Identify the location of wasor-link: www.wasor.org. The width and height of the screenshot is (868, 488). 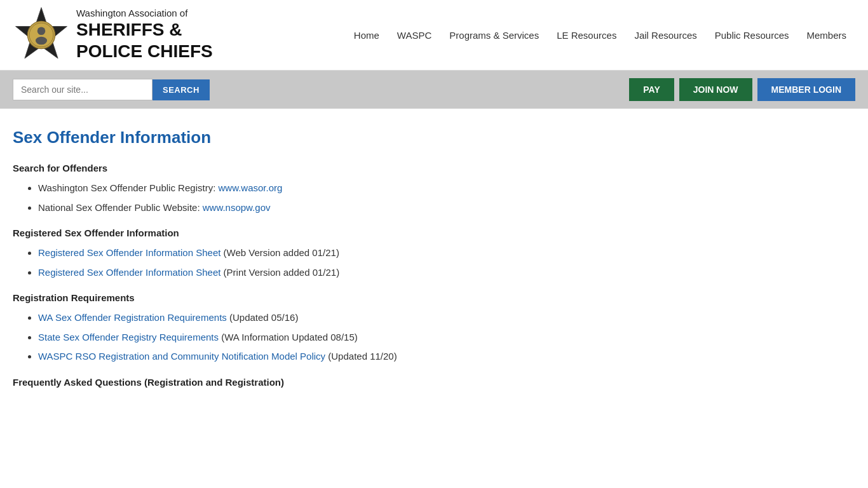
(250, 188).